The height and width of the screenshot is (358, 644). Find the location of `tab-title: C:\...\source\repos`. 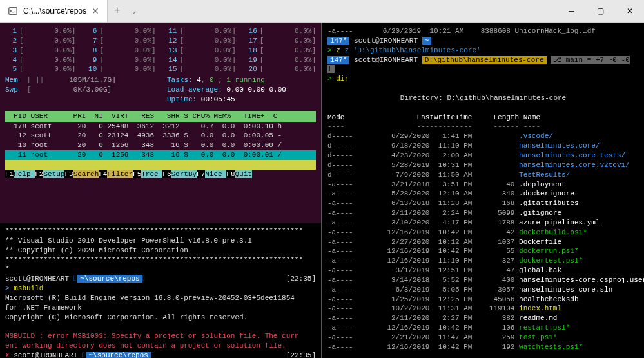

tab-title: C:\...\source\repos is located at coordinates (55, 11).